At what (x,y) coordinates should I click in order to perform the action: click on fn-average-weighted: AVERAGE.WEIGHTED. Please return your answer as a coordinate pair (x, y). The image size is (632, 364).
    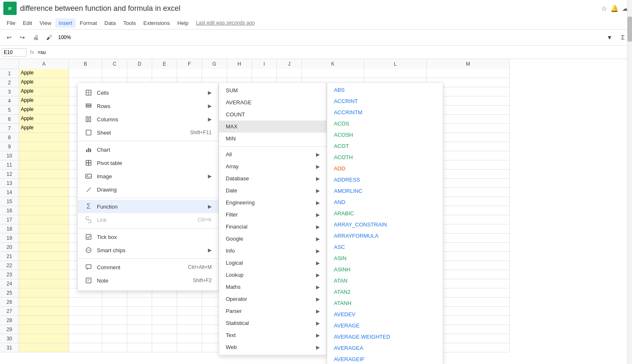
    Looking at the image, I should click on (385, 337).